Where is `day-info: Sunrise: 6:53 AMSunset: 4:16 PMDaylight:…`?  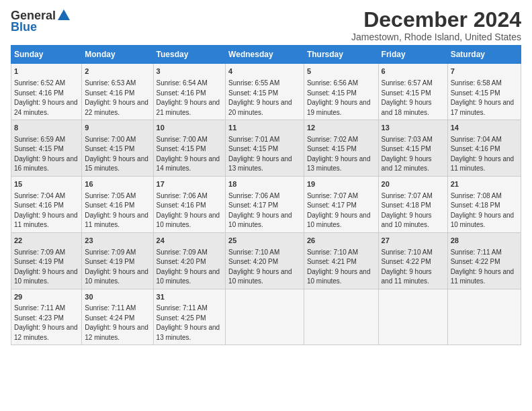 day-info: Sunrise: 6:53 AMSunset: 4:16 PMDaylight:… is located at coordinates (117, 98).